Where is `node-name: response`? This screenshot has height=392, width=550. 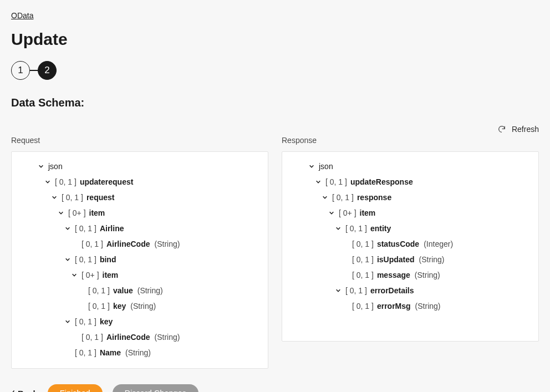 node-name: response is located at coordinates (374, 197).